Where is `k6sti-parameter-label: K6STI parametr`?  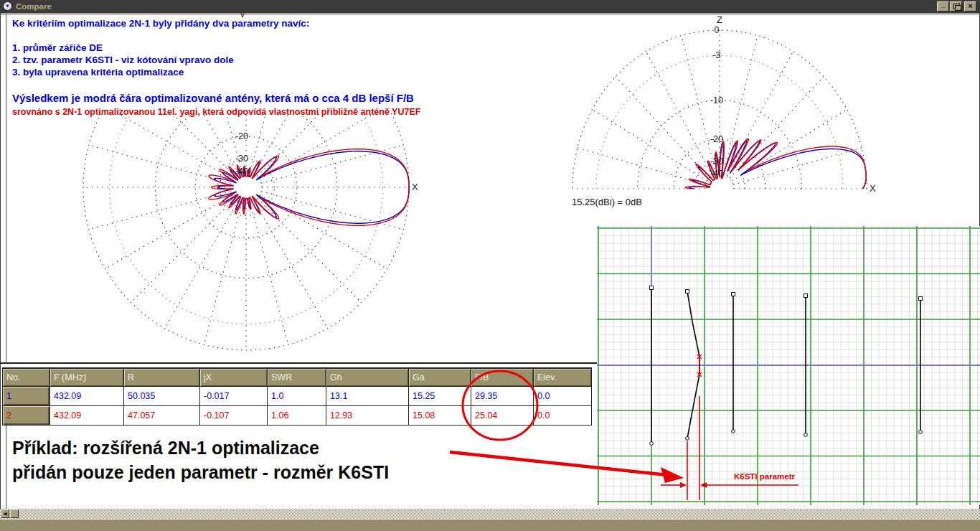 k6sti-parameter-label: K6STI parametr is located at coordinates (765, 476).